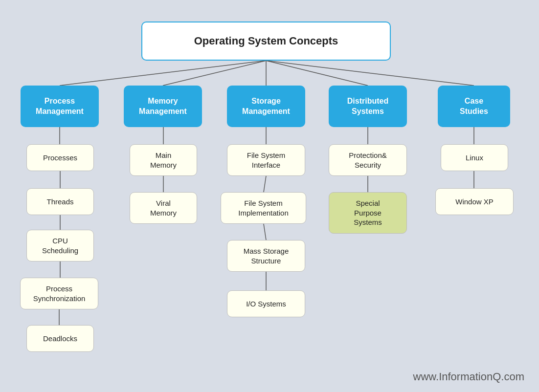 This screenshot has width=539, height=392. I want to click on item-3-1: Special Purpose Systems, so click(368, 213).